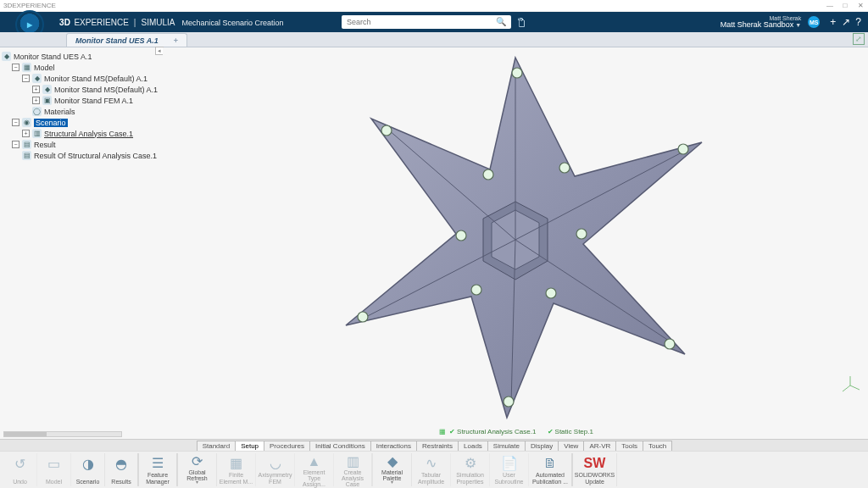 This screenshot has height=488, width=868. I want to click on tabular-amplitude-button: ∿Tabular Amplitude, so click(431, 469).